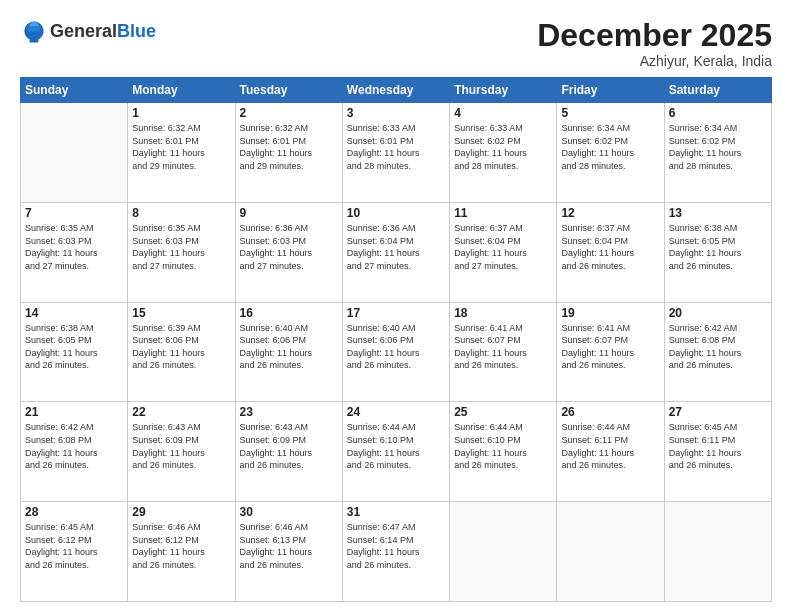  Describe the element at coordinates (74, 213) in the screenshot. I see `day-number: 7` at that location.